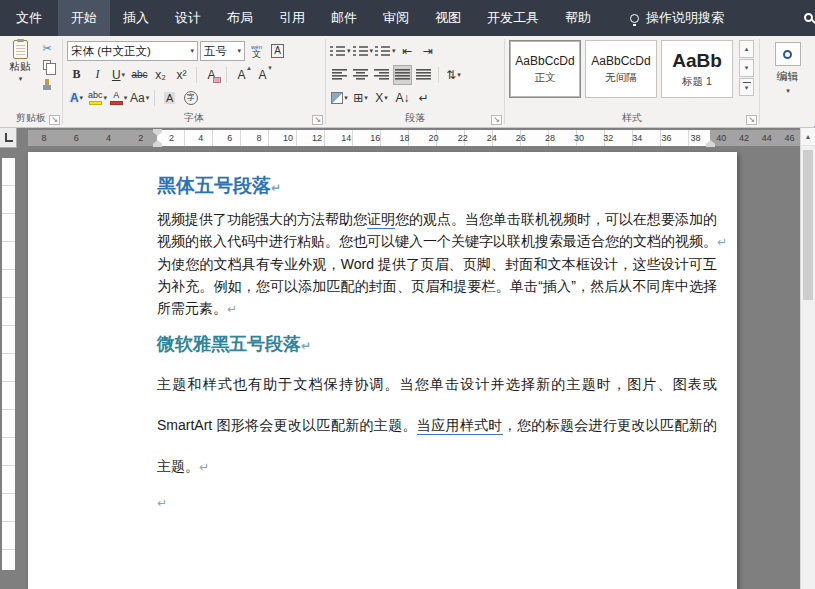  I want to click on show-marks-button: ↵, so click(424, 98).